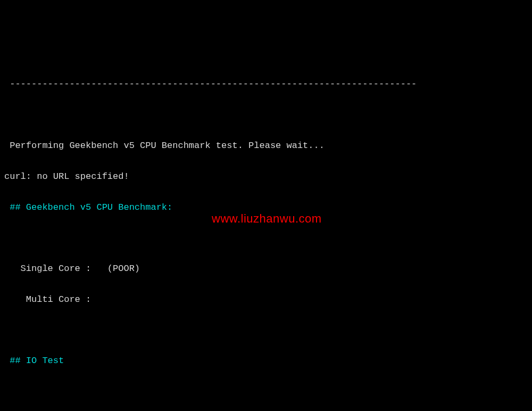 Image resolution: width=532 pixels, height=411 pixels. What do you see at coordinates (267, 218) in the screenshot?
I see `watermark-text: www.liuzhanwu.com` at bounding box center [267, 218].